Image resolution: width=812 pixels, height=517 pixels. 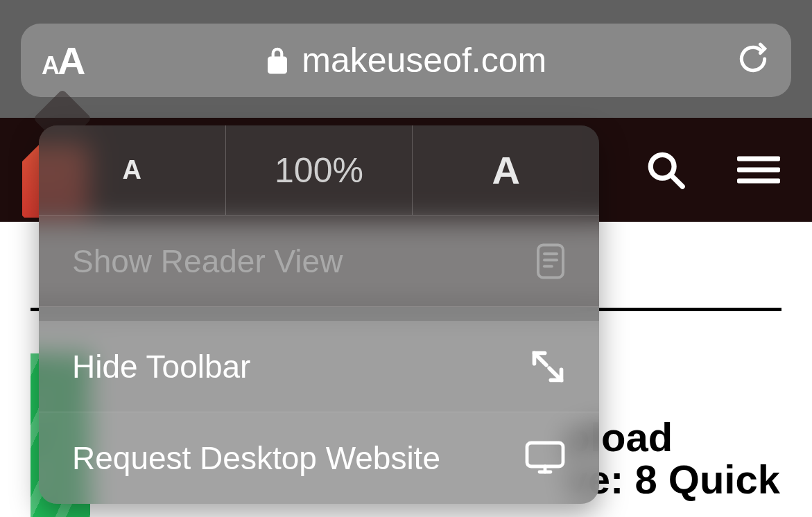 What do you see at coordinates (132, 170) in the screenshot?
I see `zoom-out-button: A` at bounding box center [132, 170].